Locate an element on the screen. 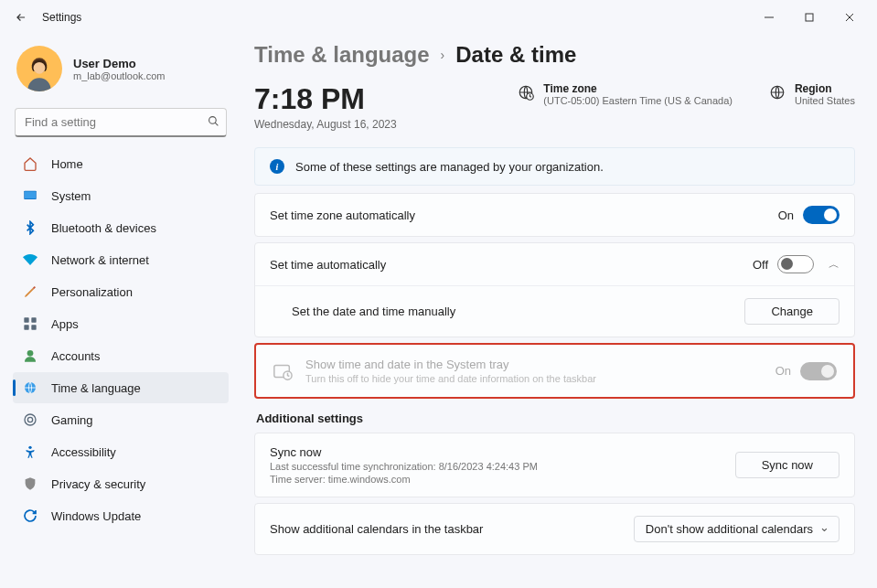 The width and height of the screenshot is (877, 588). sidebar-item-bluetooth: Bluetooth & devices is located at coordinates (121, 228).